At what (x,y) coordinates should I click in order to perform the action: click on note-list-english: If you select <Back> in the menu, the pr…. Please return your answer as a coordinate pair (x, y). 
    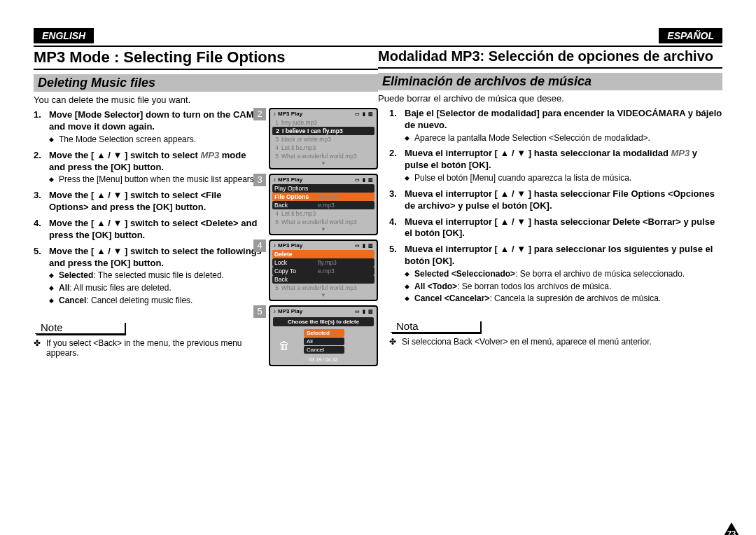
    Looking at the image, I should click on (148, 348).